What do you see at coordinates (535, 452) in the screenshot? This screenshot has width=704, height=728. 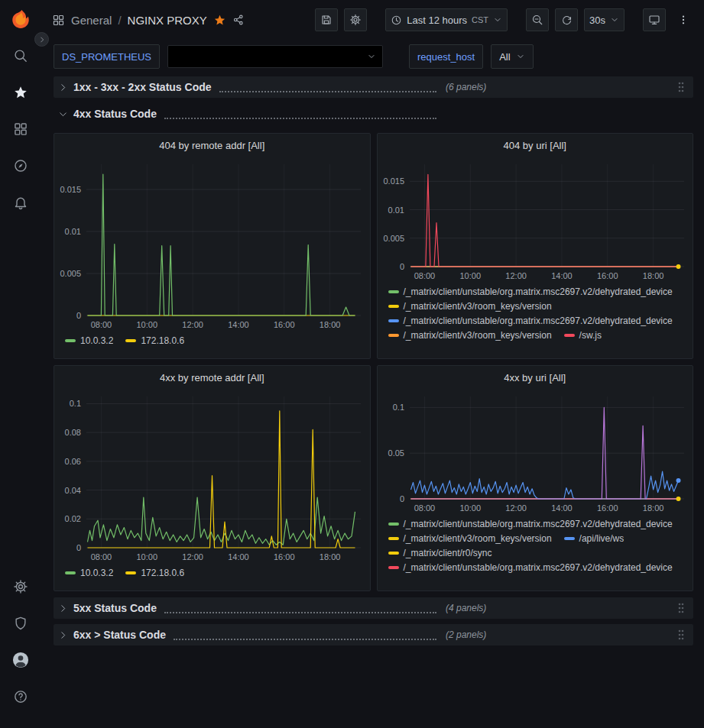 I see `timeseries-chart: 08:0010:0012:0014:0016:0018:0000.050.1` at bounding box center [535, 452].